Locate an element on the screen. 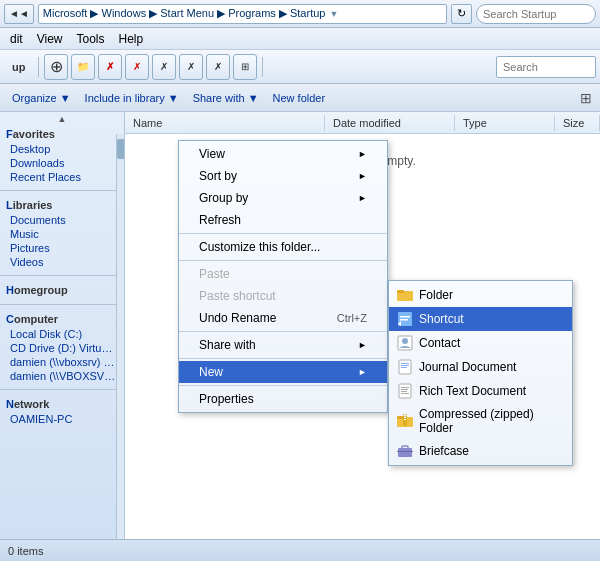  ctx-new-arrow: ► is located at coordinates (362, 372).